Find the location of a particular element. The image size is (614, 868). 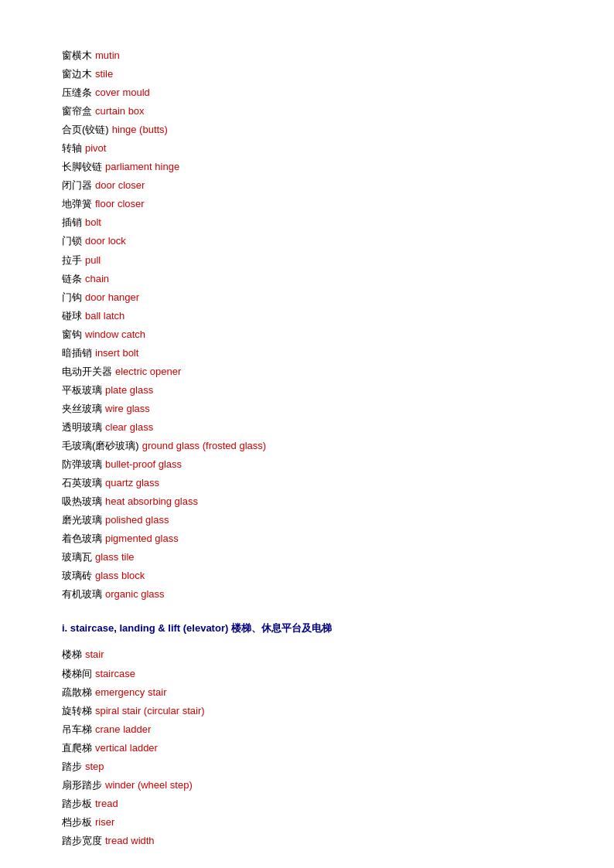

english-text: organic glass is located at coordinates (135, 594).